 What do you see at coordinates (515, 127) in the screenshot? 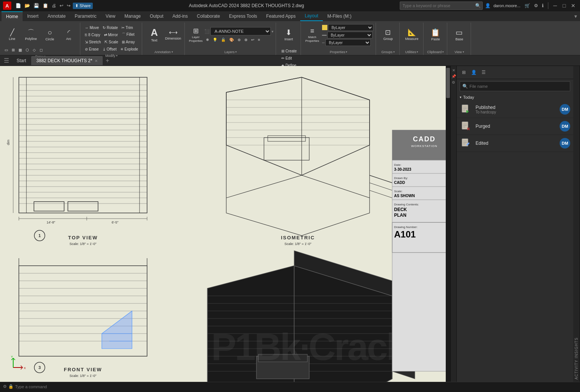
I see `activity-item-purged: Purged DM` at bounding box center [515, 127].